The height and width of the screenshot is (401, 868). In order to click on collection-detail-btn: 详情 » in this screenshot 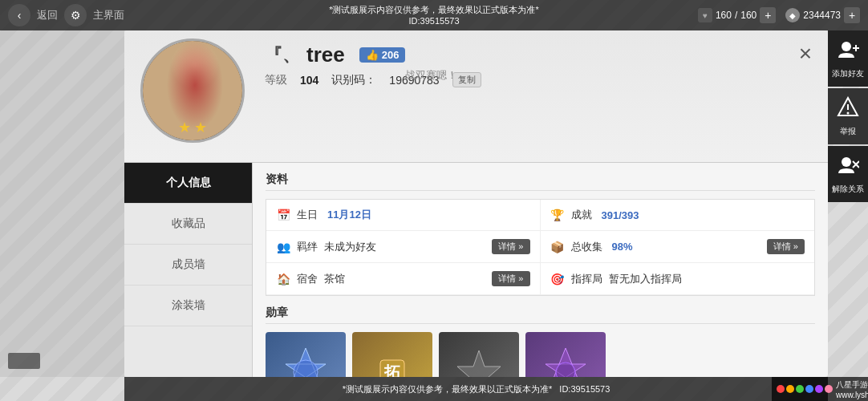, I will do `click(786, 247)`.